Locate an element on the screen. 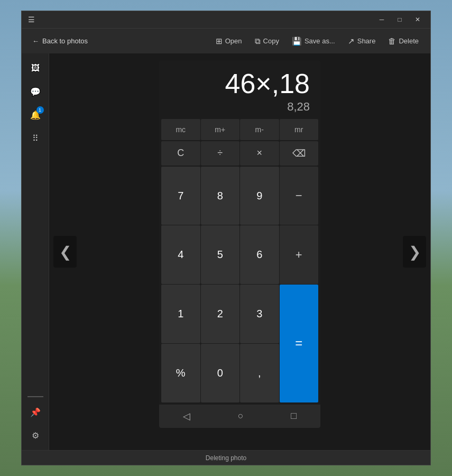  calc-0-button: 0 is located at coordinates (220, 373).